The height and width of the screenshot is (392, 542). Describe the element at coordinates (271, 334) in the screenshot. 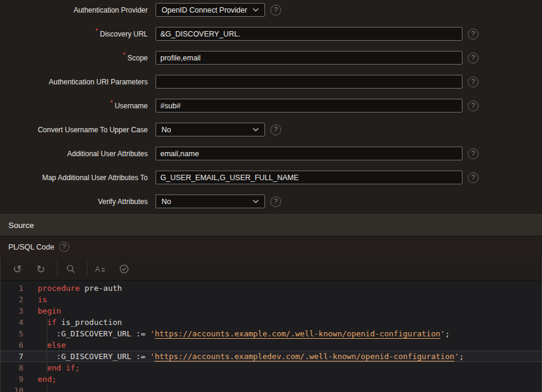

I see `code-line-5: 5 :G_DISCOVERY_URL := 'https://accounts.…` at that location.